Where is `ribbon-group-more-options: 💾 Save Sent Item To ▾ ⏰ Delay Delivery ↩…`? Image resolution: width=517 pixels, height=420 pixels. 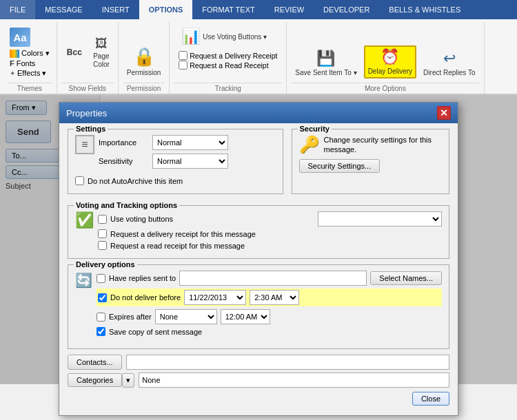 ribbon-group-more-options: 💾 Save Sent Item To ▾ ⏰ Delay Delivery ↩… is located at coordinates (385, 58).